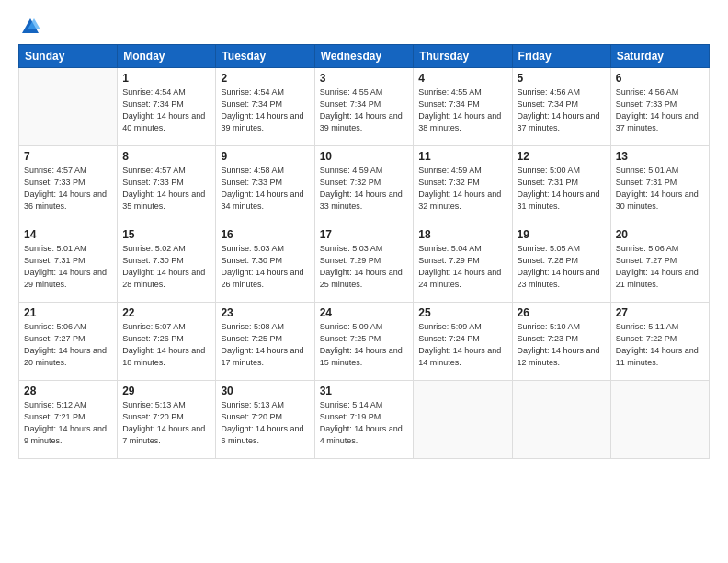 The height and width of the screenshot is (563, 728). Describe the element at coordinates (68, 313) in the screenshot. I see `day-number: 21` at that location.